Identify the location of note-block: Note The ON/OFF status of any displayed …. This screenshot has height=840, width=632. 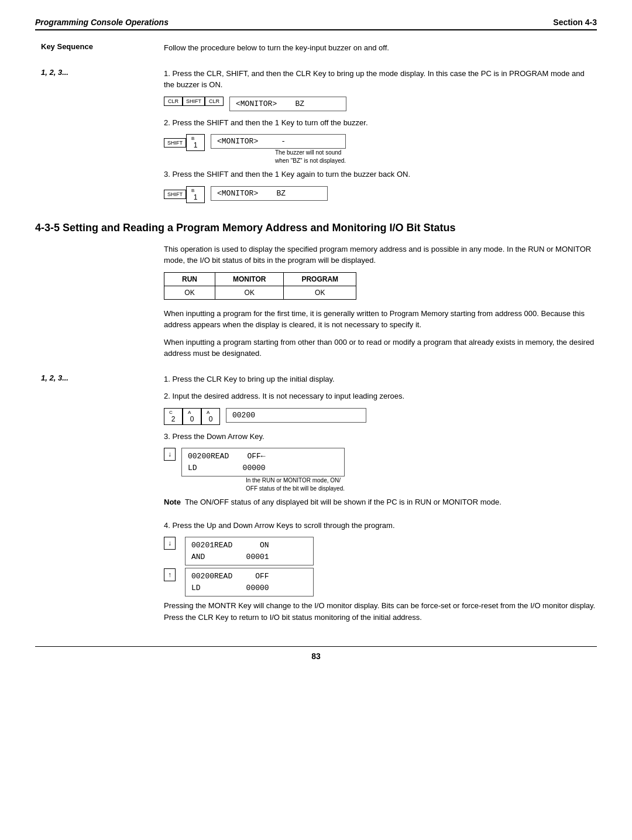
(380, 505).